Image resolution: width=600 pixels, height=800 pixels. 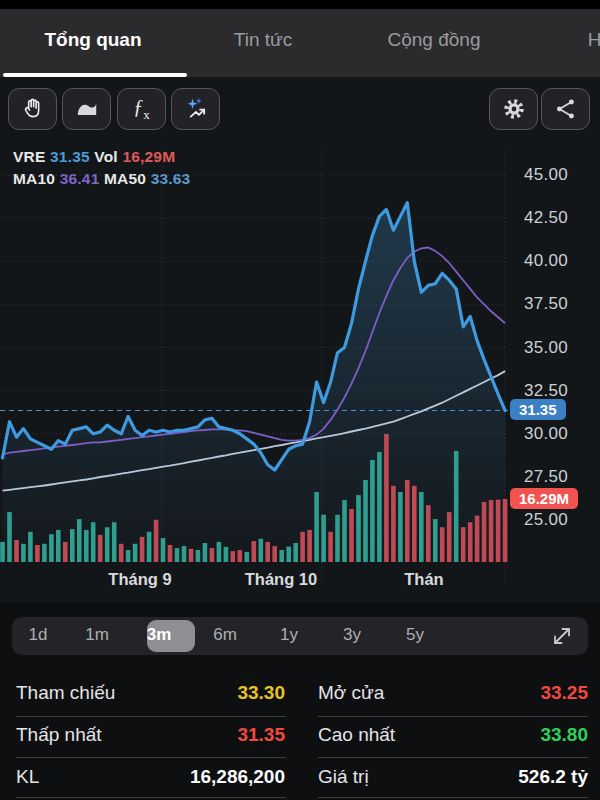 I want to click on draw-curve-button, so click(x=86, y=109).